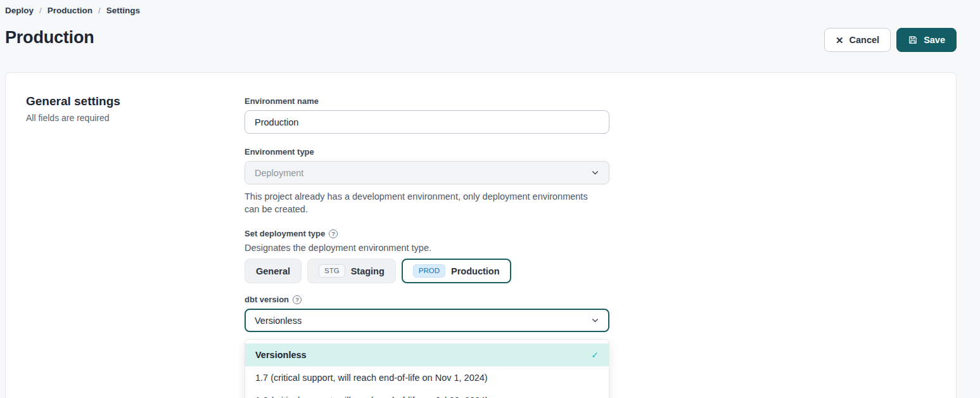  What do you see at coordinates (19, 10) in the screenshot?
I see `breadcrumb-deploy: Deploy` at bounding box center [19, 10].